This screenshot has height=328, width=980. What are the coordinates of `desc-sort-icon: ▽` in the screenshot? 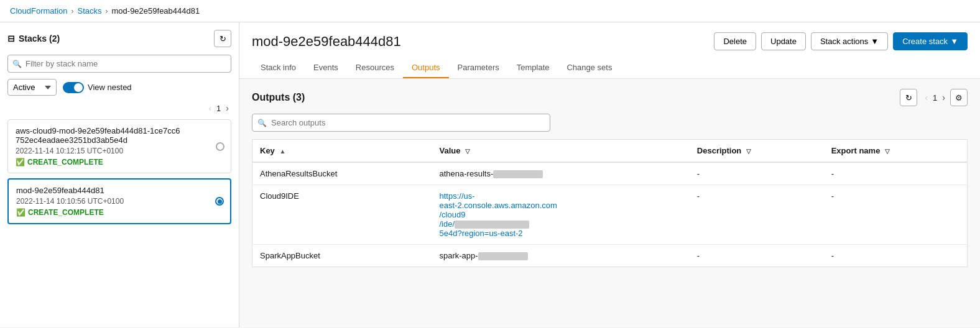 It's located at (749, 152).